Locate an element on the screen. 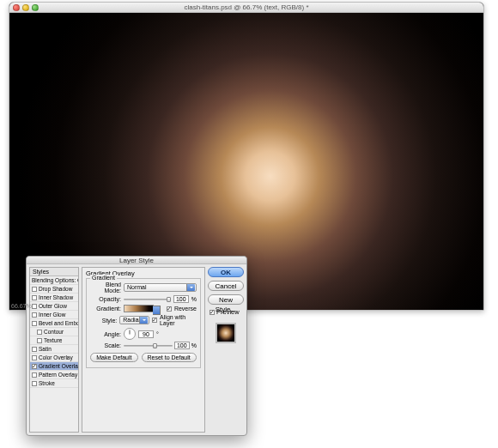  opacity-label: Opacity: is located at coordinates (106, 299).